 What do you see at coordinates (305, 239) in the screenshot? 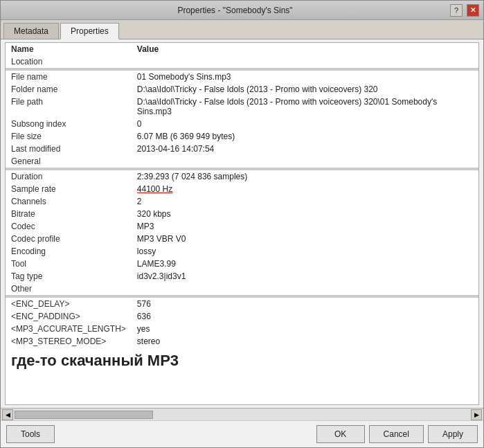
I see `prop-value: MP3 VBR V0` at bounding box center [305, 239].